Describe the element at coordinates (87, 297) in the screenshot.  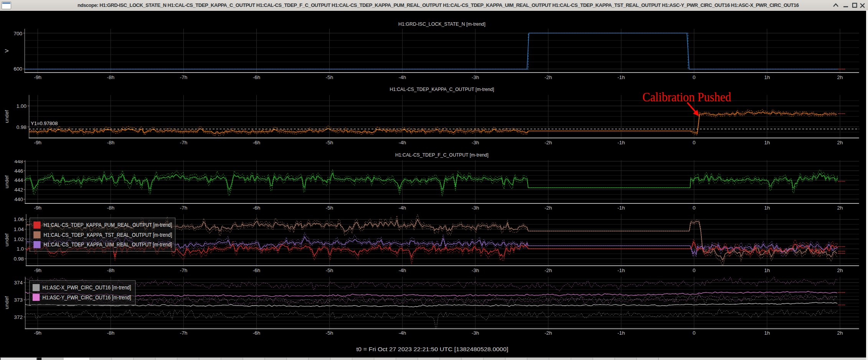
I see `svg-text:H1:ASC-Y_PWR_CIRC_OUT16 [m-tre: H1:ASC-Y_PWR_CIRC_OUT16 [m-trend]` at that location.